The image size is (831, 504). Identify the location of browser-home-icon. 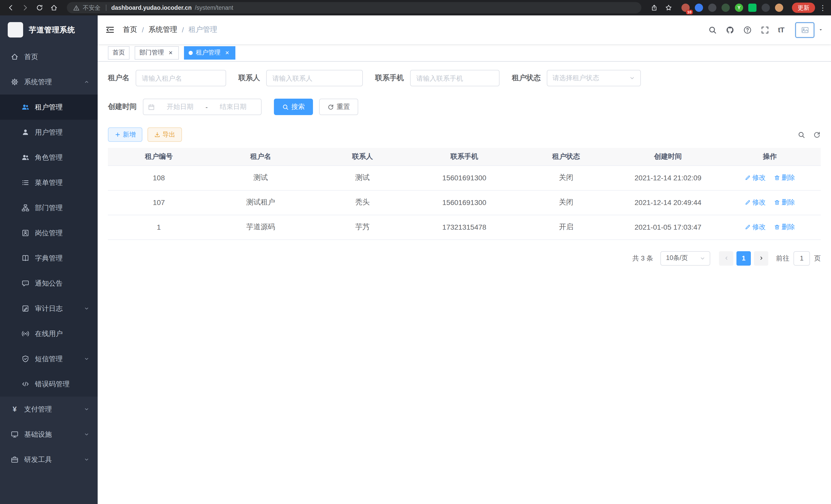
(54, 8).